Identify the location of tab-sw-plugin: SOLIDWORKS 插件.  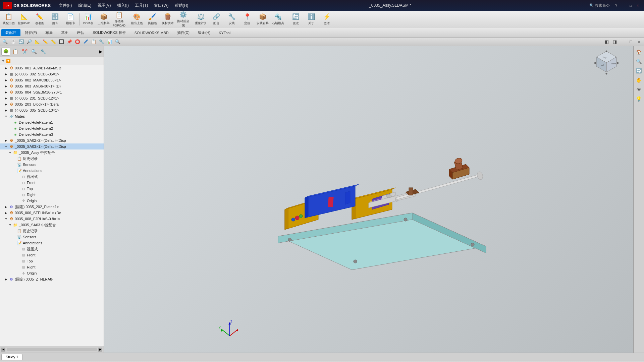
(109, 33).